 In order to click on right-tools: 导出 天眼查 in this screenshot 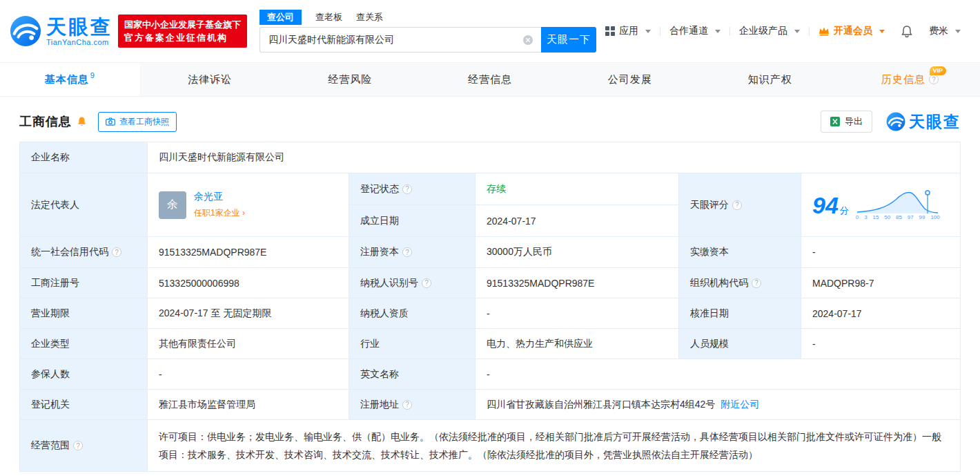, I will do `click(890, 122)`.